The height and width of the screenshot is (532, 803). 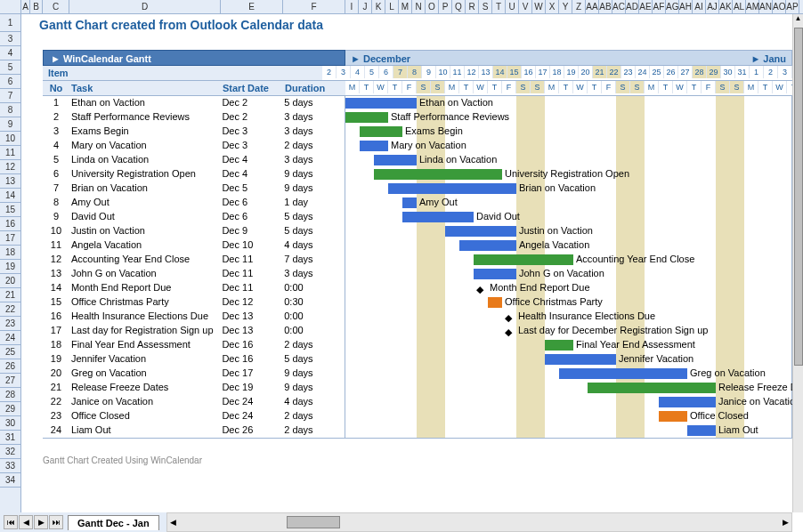 I want to click on col-AE: AE, so click(x=646, y=7).